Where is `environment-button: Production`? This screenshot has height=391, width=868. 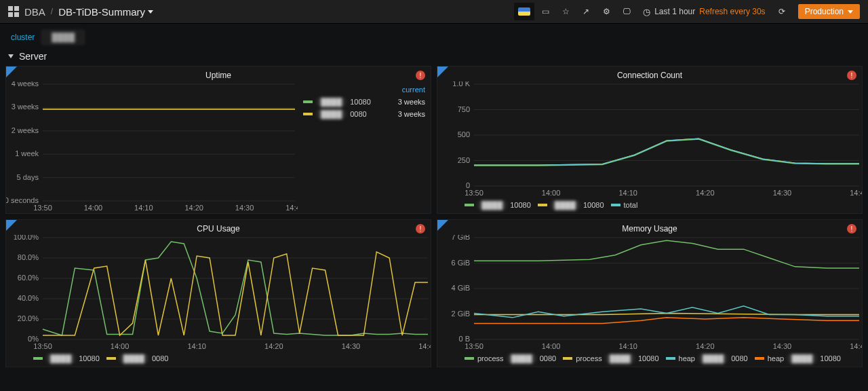 environment-button: Production is located at coordinates (829, 12).